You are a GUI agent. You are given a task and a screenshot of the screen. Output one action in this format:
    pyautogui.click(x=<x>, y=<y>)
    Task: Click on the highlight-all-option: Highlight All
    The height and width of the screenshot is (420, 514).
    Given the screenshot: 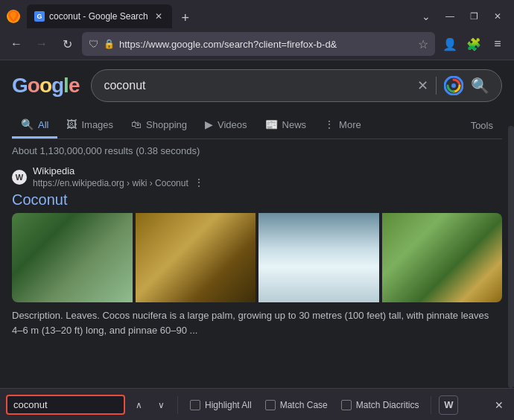 What is the action you would take?
    pyautogui.click(x=220, y=405)
    